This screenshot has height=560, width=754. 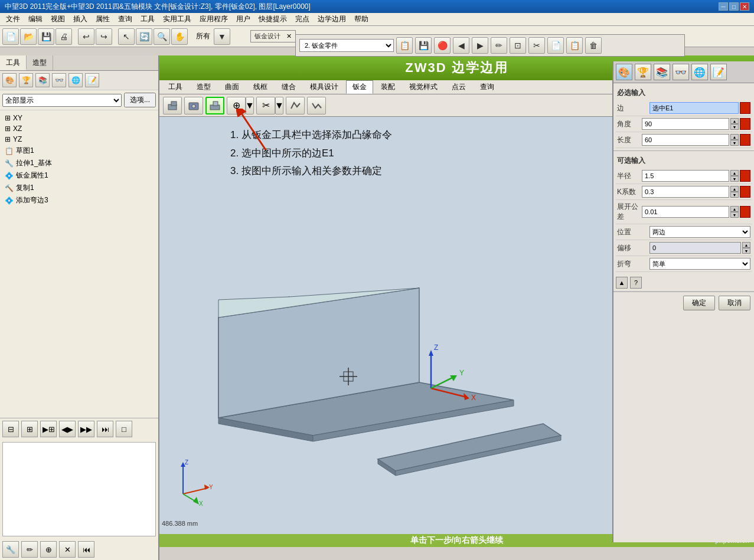 What do you see at coordinates (86, 549) in the screenshot?
I see `bottom-btn12: ⏮` at bounding box center [86, 549].